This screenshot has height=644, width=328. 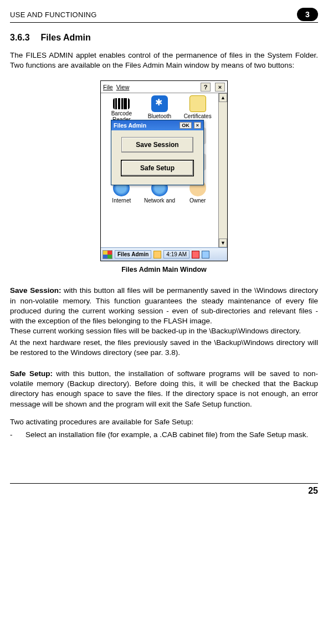 I want to click on safe-setup-paragraph: Safe Setup: with this button, the instal…, so click(x=164, y=389).